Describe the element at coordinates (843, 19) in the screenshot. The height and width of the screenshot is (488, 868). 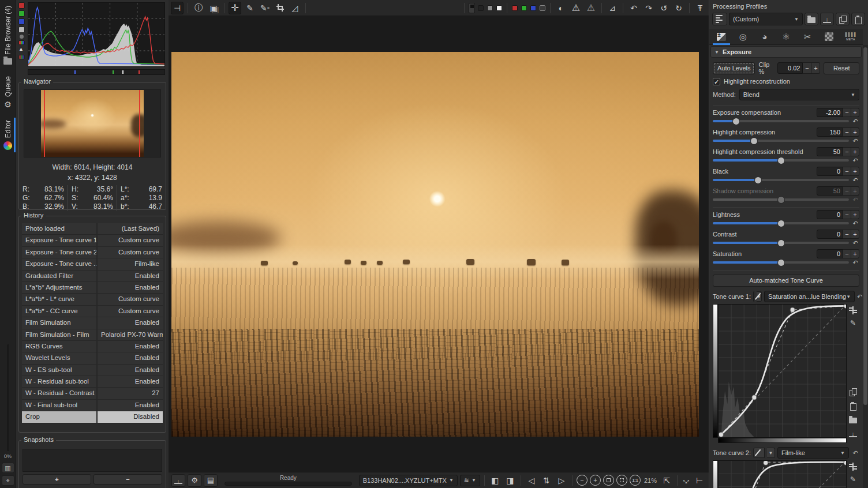
I see `copy-profile-button` at that location.